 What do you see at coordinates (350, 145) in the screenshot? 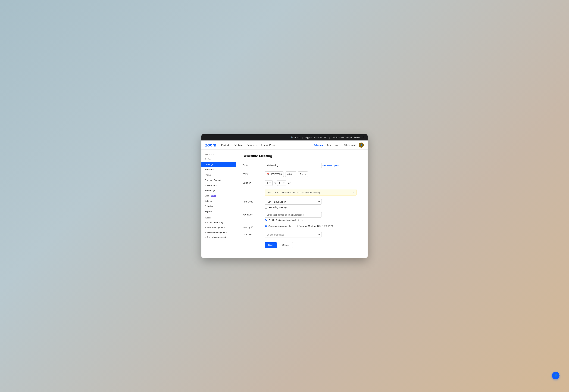
I see `nav-whiteboard: Whiteboard` at bounding box center [350, 145].